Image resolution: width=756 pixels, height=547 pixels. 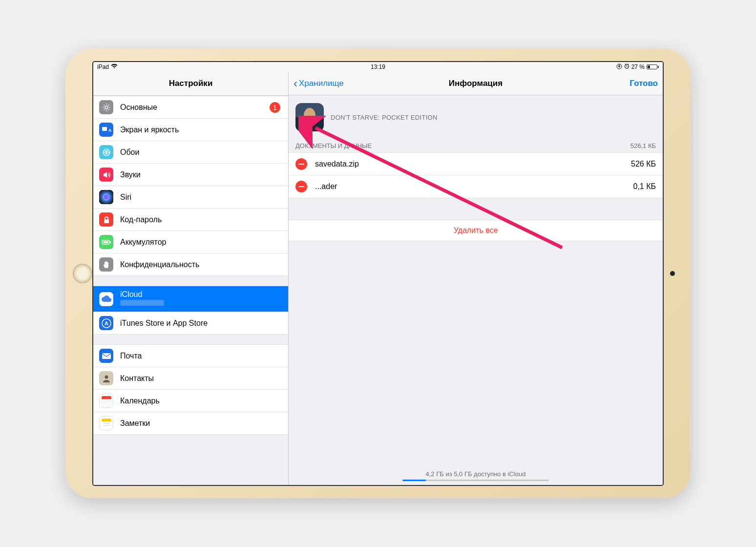 I want to click on sidebar-item-label: Основные, so click(x=195, y=107).